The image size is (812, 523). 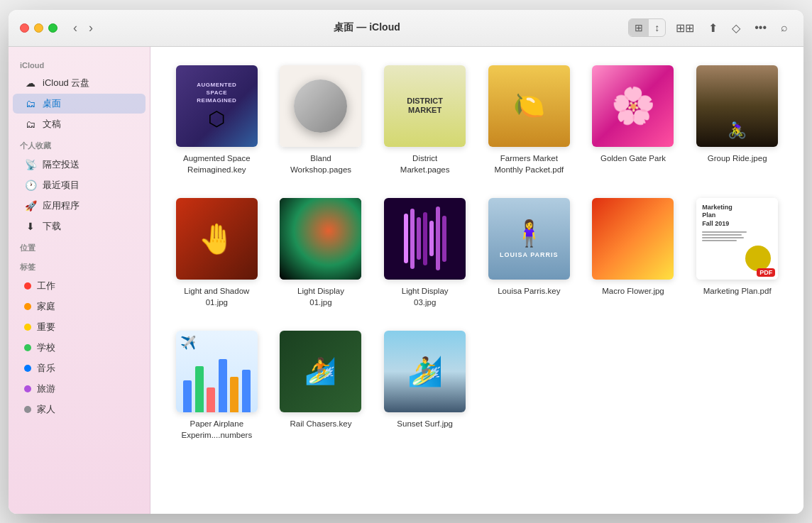 I want to click on file-thumb-lightandshadow: 🤚, so click(x=217, y=238).